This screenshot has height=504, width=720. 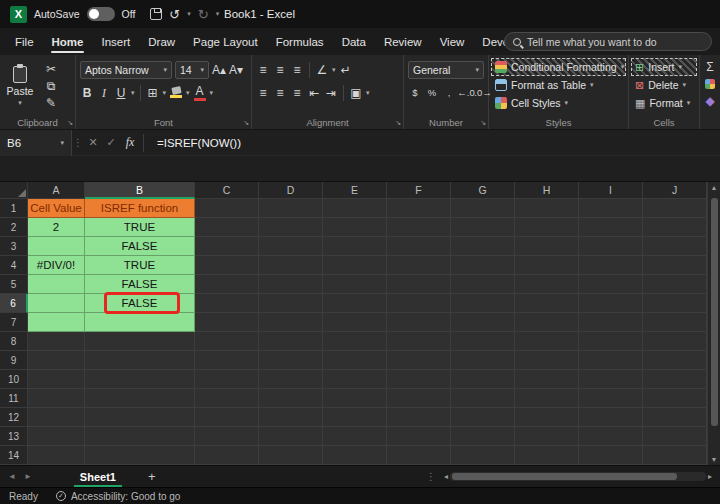 What do you see at coordinates (611, 398) in the screenshot?
I see `cell-I11` at bounding box center [611, 398].